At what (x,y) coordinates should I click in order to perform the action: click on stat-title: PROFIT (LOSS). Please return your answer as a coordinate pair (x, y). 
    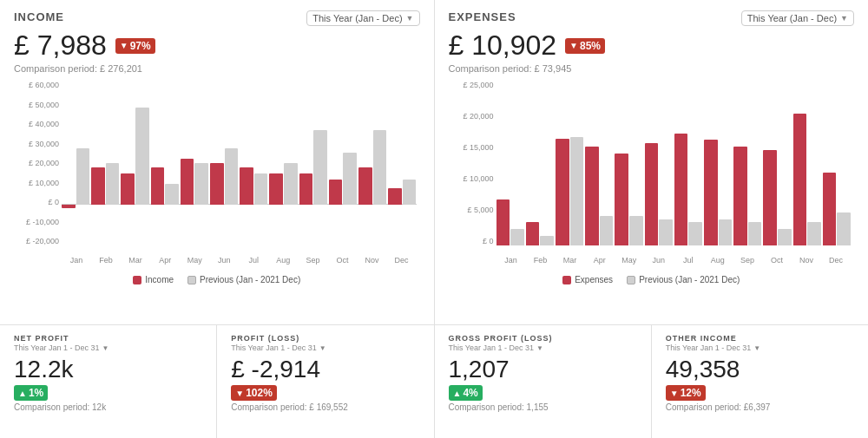
    Looking at the image, I should click on (325, 338).